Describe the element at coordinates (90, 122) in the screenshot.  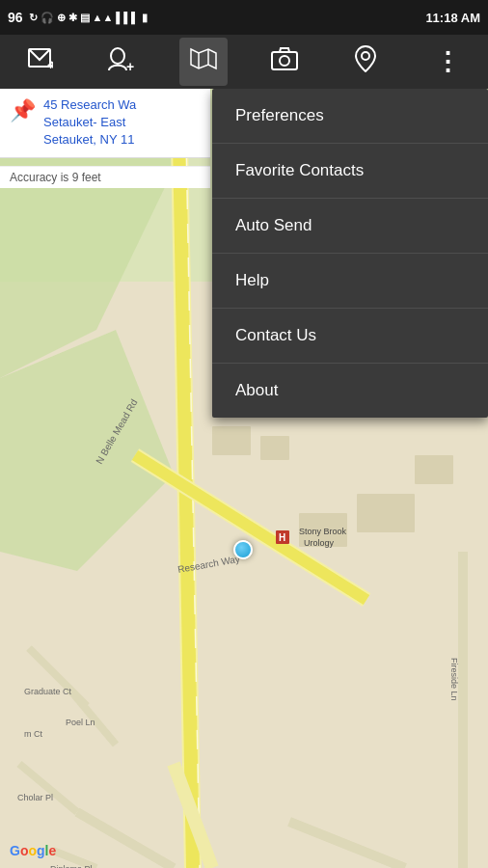
I see `address-line-2: Setauket- East` at that location.